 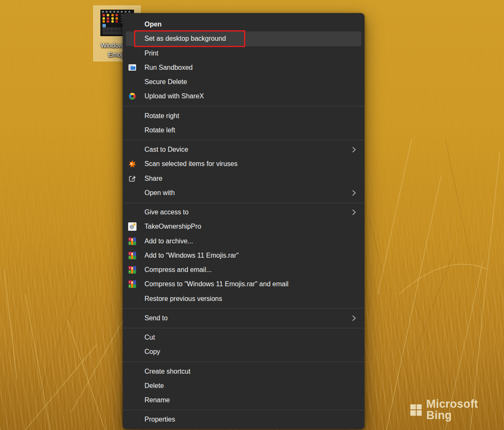 I want to click on menu-item-label: Add to archive..., so click(x=169, y=241).